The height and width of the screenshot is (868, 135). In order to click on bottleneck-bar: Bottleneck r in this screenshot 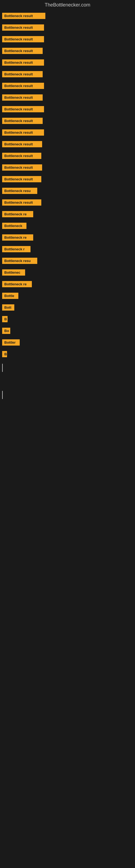, I will do `click(16, 249)`.